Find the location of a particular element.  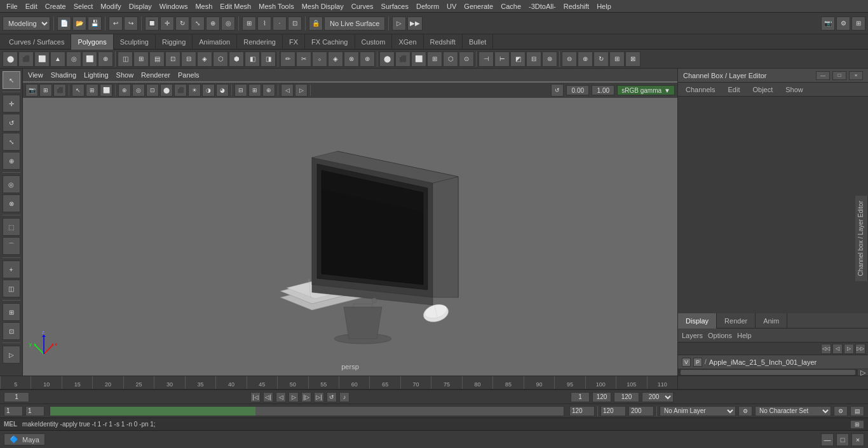

vp-crease-btn: ⊕ is located at coordinates (269, 90).